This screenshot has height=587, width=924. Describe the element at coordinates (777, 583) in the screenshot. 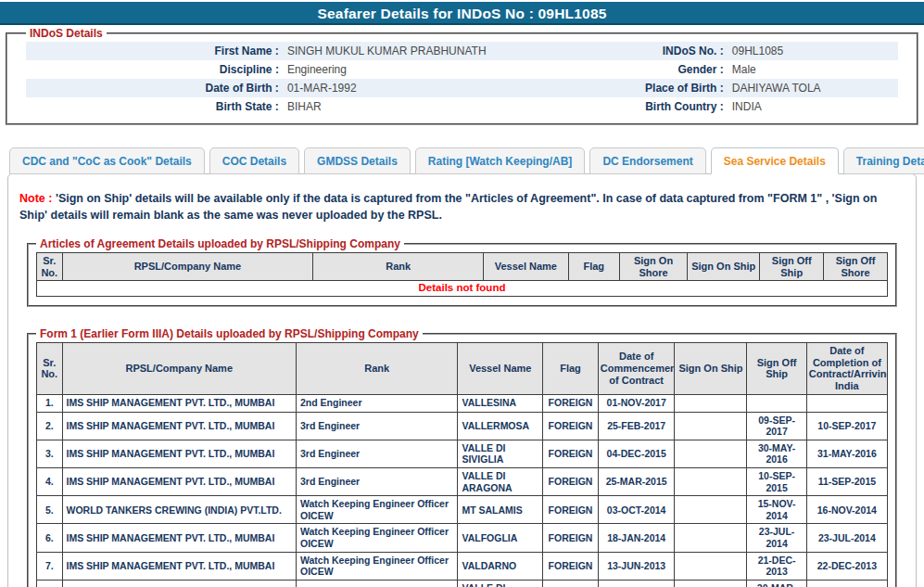

I see `table-cell: 20-MAR-2013` at that location.